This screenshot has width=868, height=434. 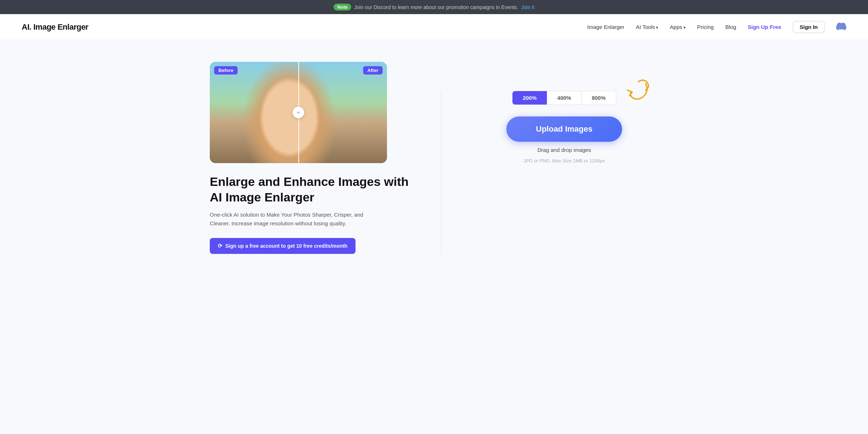 I want to click on scale-800: 800%, so click(x=599, y=98).